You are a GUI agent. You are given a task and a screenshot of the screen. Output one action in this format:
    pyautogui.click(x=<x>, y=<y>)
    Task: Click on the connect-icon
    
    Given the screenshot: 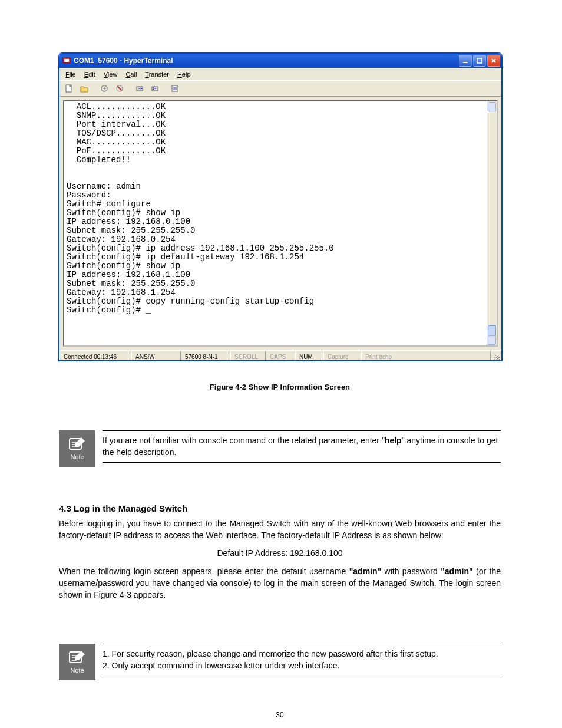 What is the action you would take?
    pyautogui.click(x=104, y=88)
    